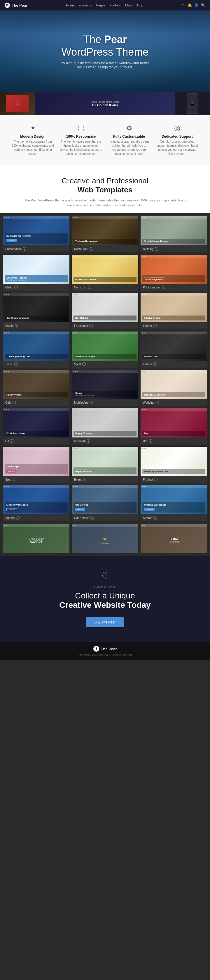  What do you see at coordinates (36, 234) in the screenshot?
I see `template-card-presentation: Built with the Pear Kit Get started Pres…` at bounding box center [36, 234].